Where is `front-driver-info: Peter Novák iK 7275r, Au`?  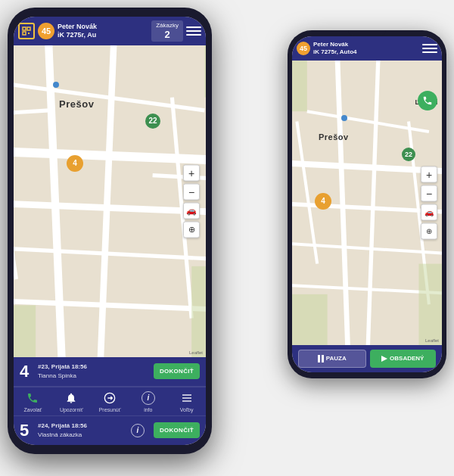
front-driver-info: Peter Novák iK 7275r, Au is located at coordinates (103, 31).